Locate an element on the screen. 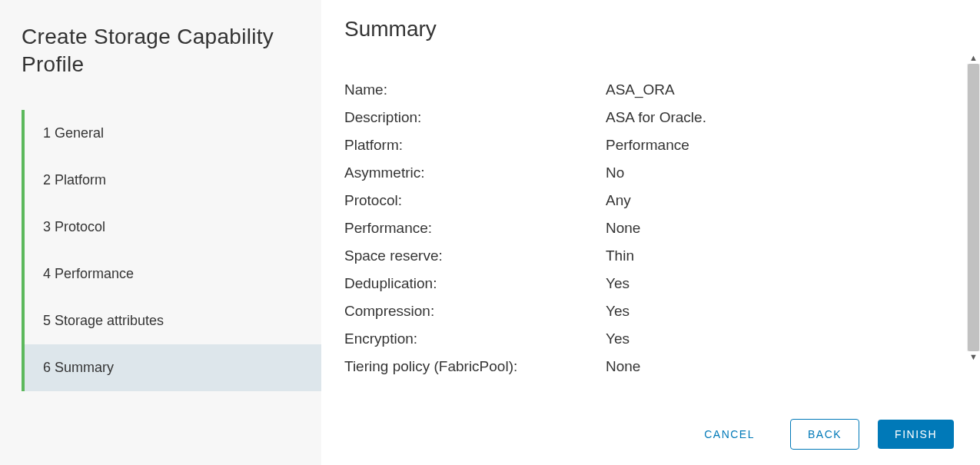  step-performance: 4 Performance is located at coordinates (173, 274).